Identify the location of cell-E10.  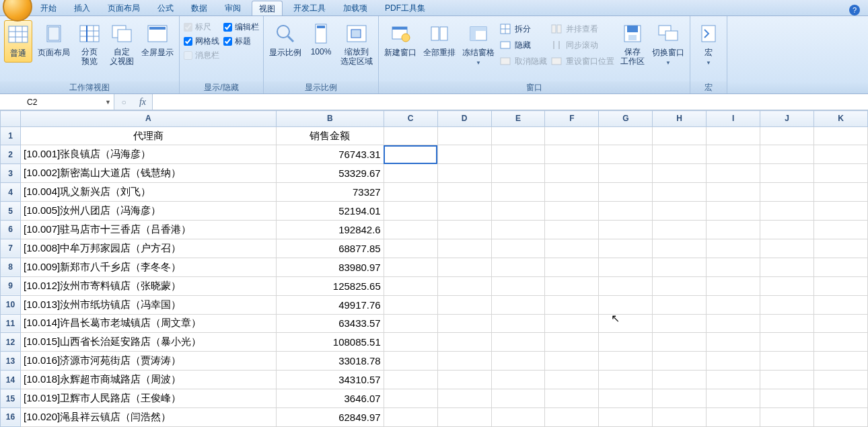
(518, 305).